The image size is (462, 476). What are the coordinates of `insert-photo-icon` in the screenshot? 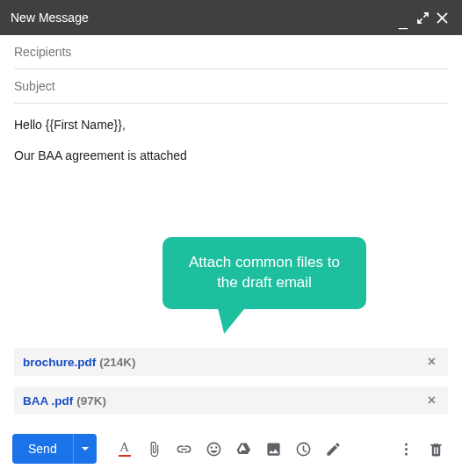 It's located at (274, 449).